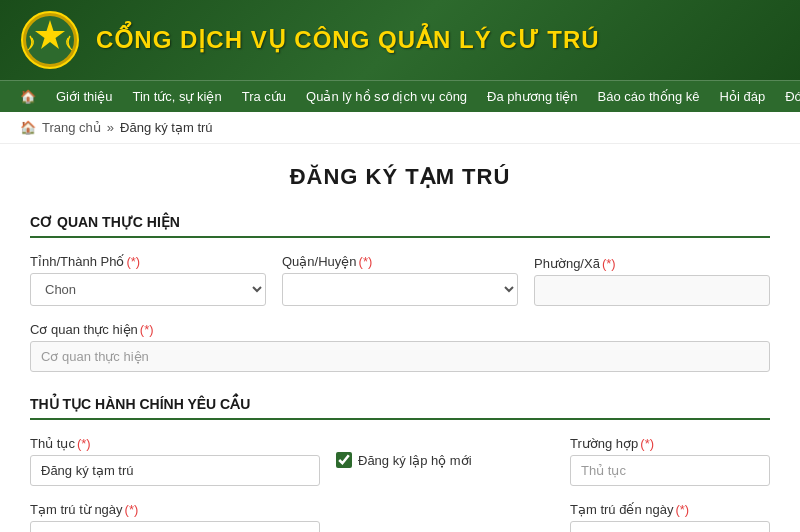 This screenshot has height=532, width=800. What do you see at coordinates (670, 517) in the screenshot?
I see `form-group-to-date: Tạm trú đến ngày(*)` at bounding box center [670, 517].